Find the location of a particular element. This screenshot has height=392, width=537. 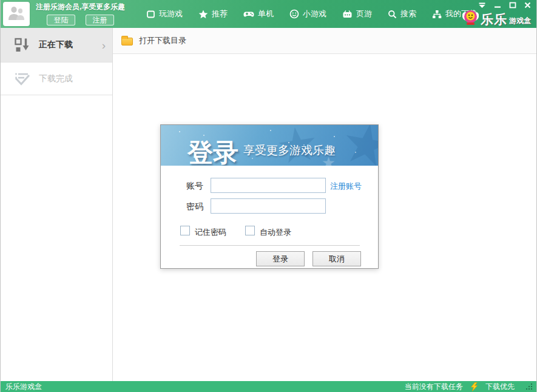

nav-item-play-games: 玩游戏 is located at coordinates (164, 14).